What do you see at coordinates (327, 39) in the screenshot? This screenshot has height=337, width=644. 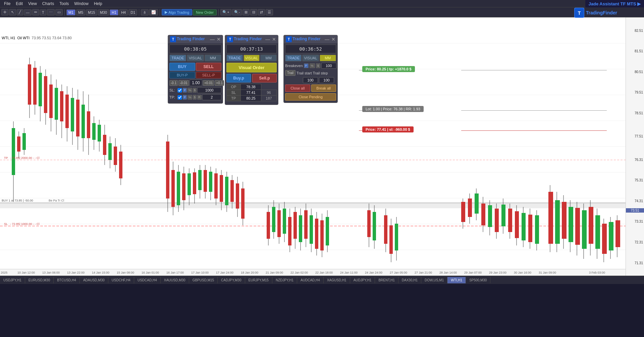 I see `panel3-minimize: —` at bounding box center [327, 39].